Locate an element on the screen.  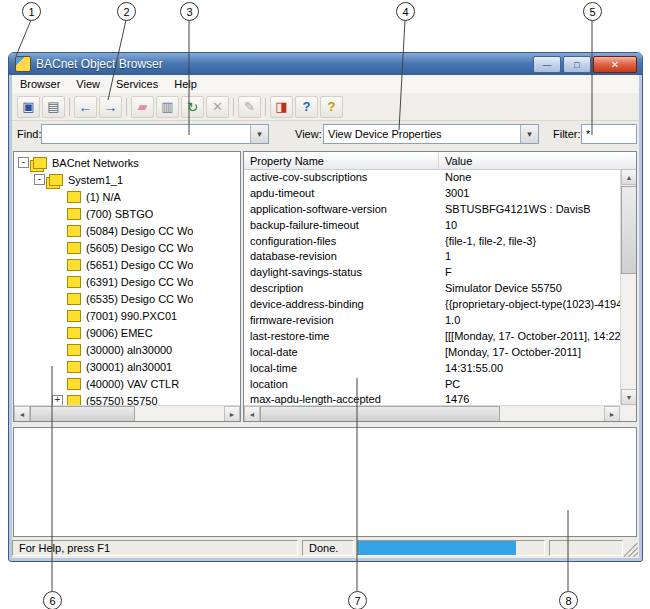
tree-item: +(55750) 55750 is located at coordinates (127, 398).